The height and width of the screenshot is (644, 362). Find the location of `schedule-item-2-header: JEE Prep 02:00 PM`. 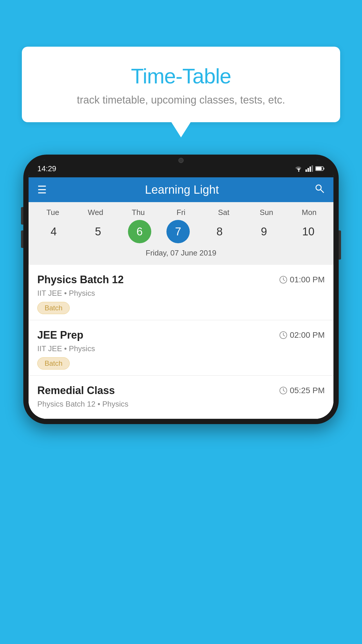

schedule-item-2-header: JEE Prep 02:00 PM is located at coordinates (181, 335).